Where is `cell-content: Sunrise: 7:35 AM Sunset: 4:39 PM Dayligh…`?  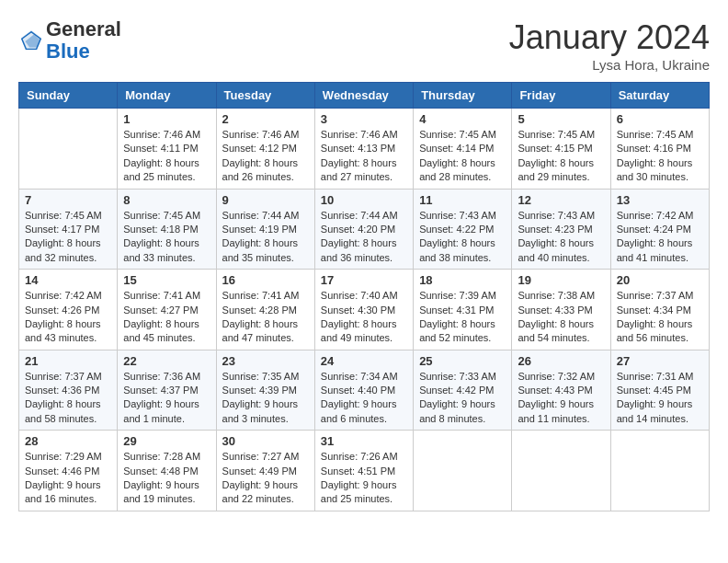
cell-content: Sunrise: 7:35 AM Sunset: 4:39 PM Dayligh… is located at coordinates (266, 398).